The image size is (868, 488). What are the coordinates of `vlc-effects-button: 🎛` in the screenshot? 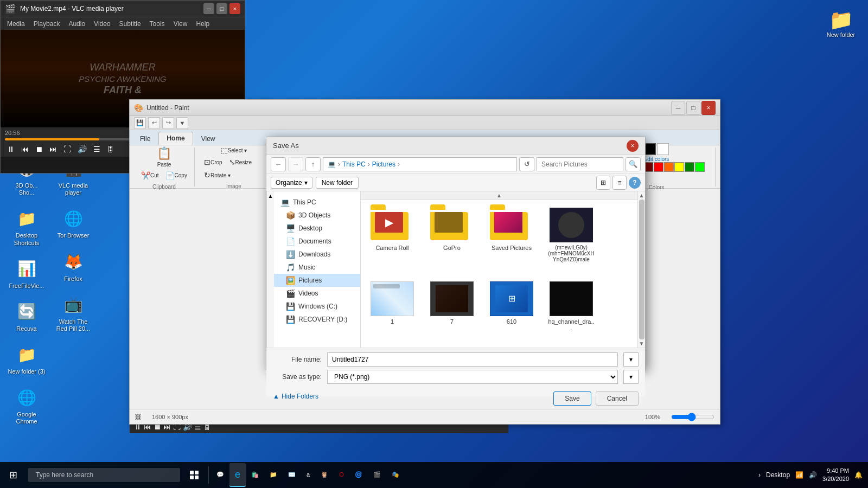 It's located at (111, 149).